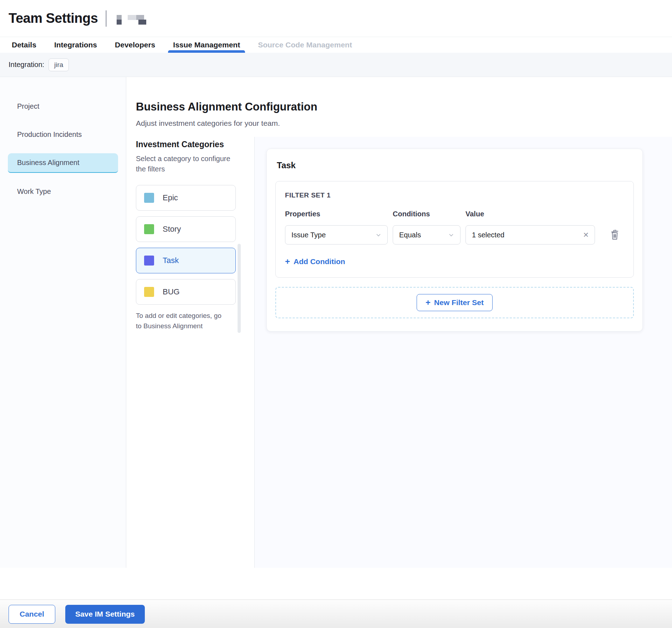 Image resolution: width=672 pixels, height=628 pixels. What do you see at coordinates (63, 192) in the screenshot?
I see `sidebar-item-work-type: Work Type` at bounding box center [63, 192].